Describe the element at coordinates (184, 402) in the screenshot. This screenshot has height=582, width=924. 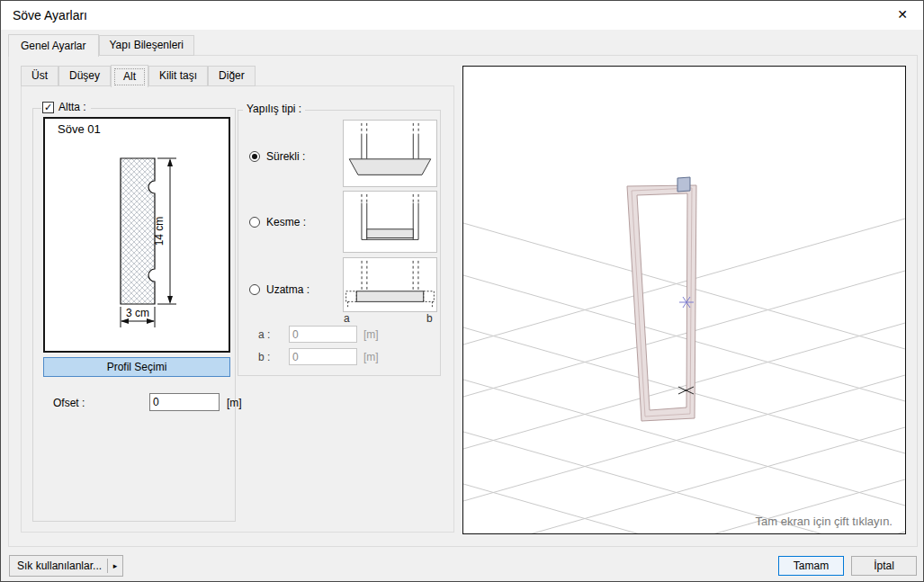
I see `ofset-input` at that location.